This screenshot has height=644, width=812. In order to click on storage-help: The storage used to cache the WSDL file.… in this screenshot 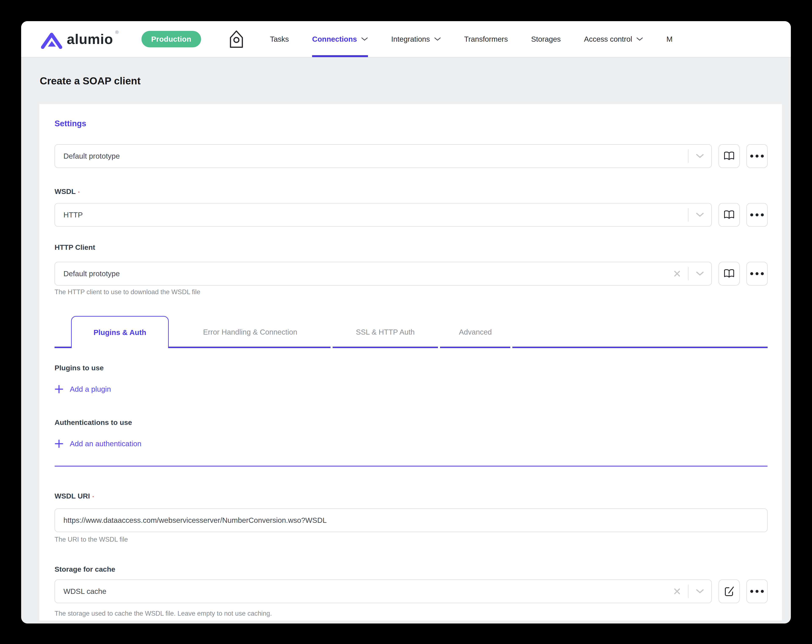, I will do `click(411, 613)`.